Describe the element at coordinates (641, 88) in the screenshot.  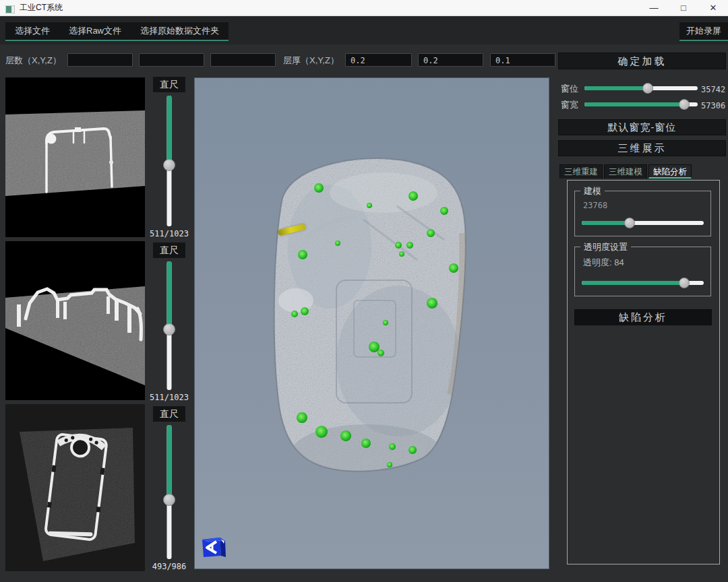
I see `window-level-slider` at that location.